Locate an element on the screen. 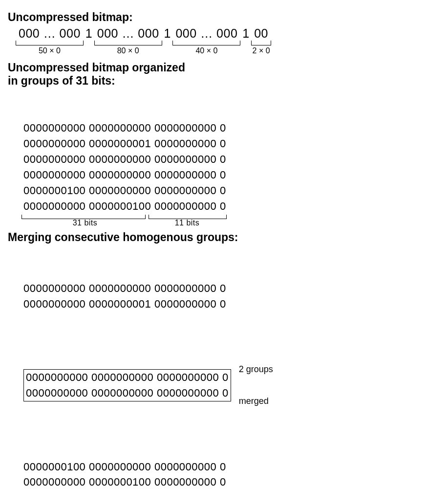  segment: 000 … 00050 × 0 is located at coordinates (50, 41).